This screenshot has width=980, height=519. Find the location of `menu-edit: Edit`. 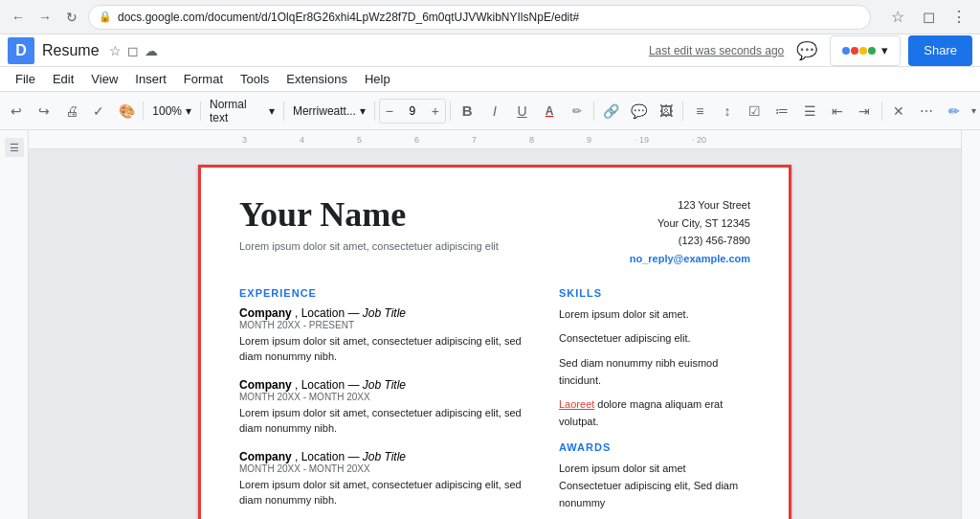

menu-edit: Edit is located at coordinates (63, 79).